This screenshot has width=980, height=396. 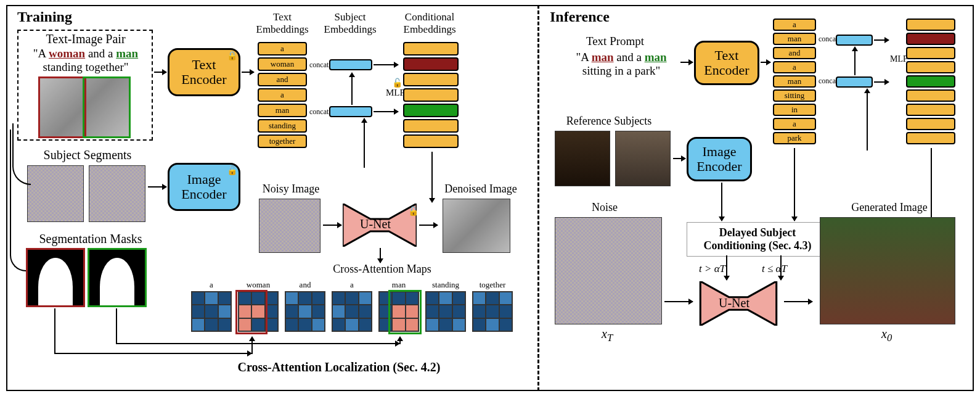 What do you see at coordinates (153, 353) in the screenshot?
I see `mask-woman-to-map` at bounding box center [153, 353].